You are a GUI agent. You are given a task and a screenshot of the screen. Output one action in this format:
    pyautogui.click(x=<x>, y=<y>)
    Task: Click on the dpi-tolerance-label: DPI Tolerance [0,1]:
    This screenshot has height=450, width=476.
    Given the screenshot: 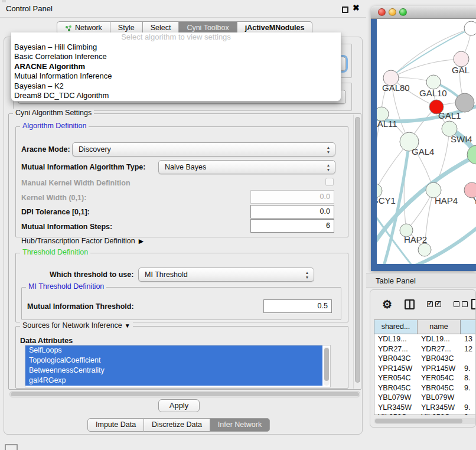 What is the action you would take?
    pyautogui.click(x=56, y=212)
    